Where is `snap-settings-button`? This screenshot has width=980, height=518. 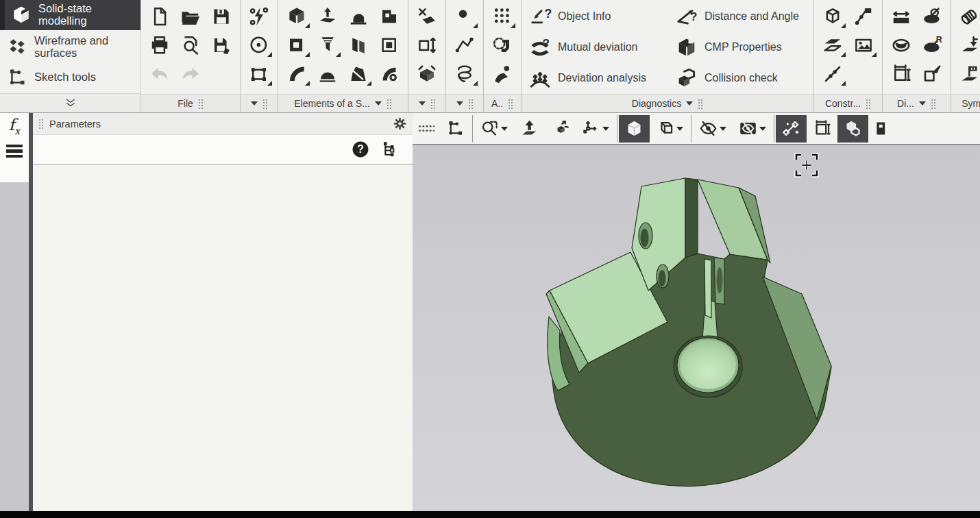 snap-settings-button is located at coordinates (791, 129).